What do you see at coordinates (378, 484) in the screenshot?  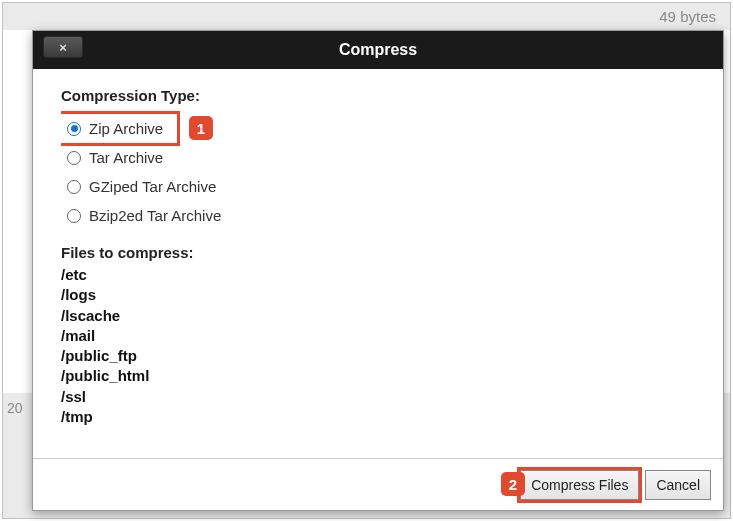 I see `dialog-footer: 2 Compress Files Cancel` at bounding box center [378, 484].